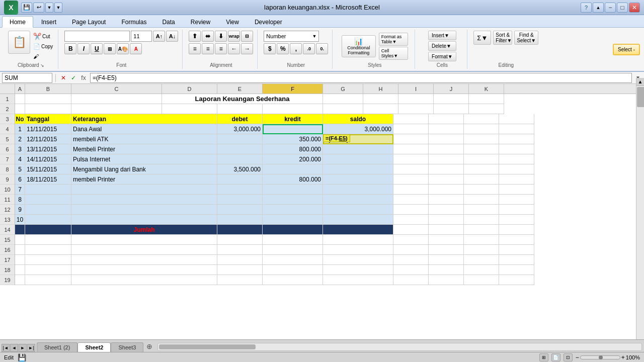 This screenshot has width=644, height=362. Describe the element at coordinates (517, 149) in the screenshot. I see `cell-k6` at that location.